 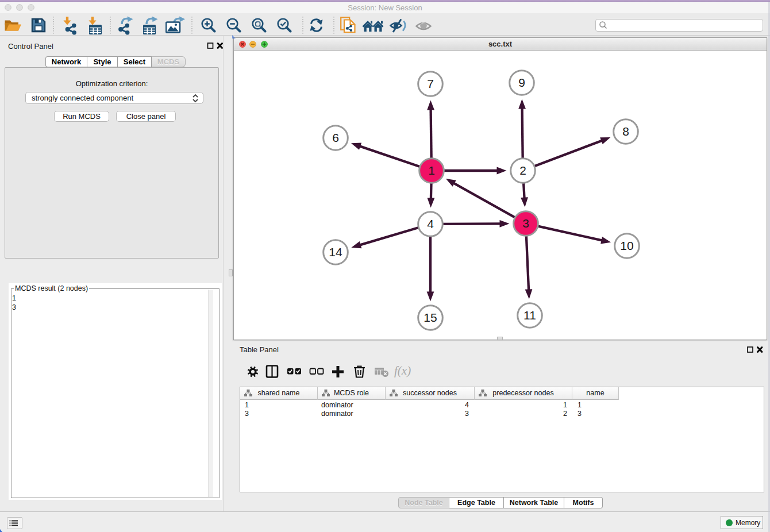 I want to click on svg-text: 14, so click(x=336, y=252).